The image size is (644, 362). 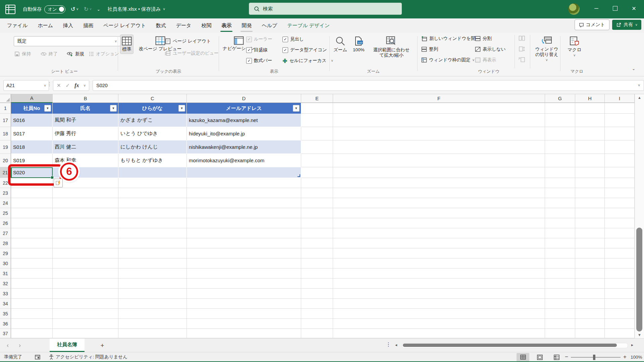 What do you see at coordinates (10, 9) in the screenshot?
I see `excel-logo-icon` at bounding box center [10, 9].